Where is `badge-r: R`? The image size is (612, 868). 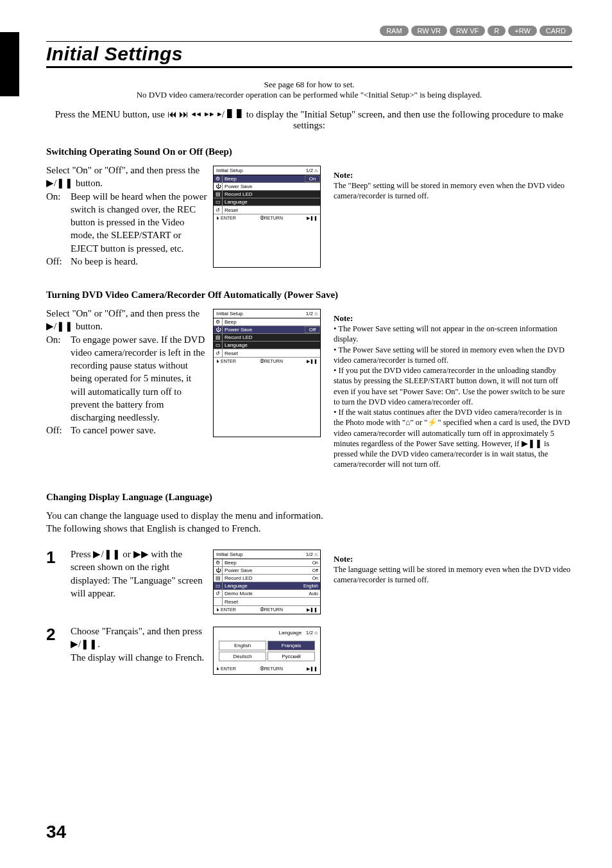
badge-r: R is located at coordinates (497, 31).